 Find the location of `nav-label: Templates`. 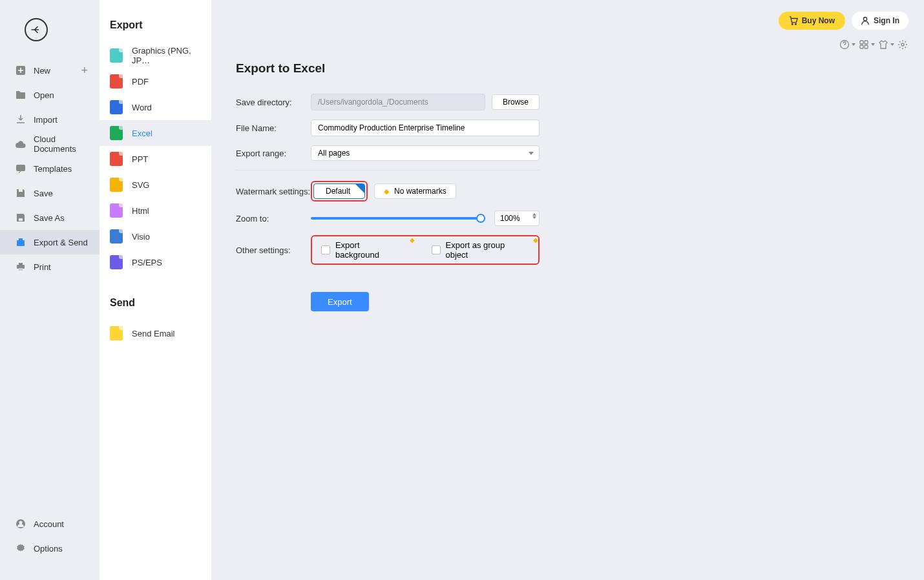

nav-label: Templates is located at coordinates (53, 169).